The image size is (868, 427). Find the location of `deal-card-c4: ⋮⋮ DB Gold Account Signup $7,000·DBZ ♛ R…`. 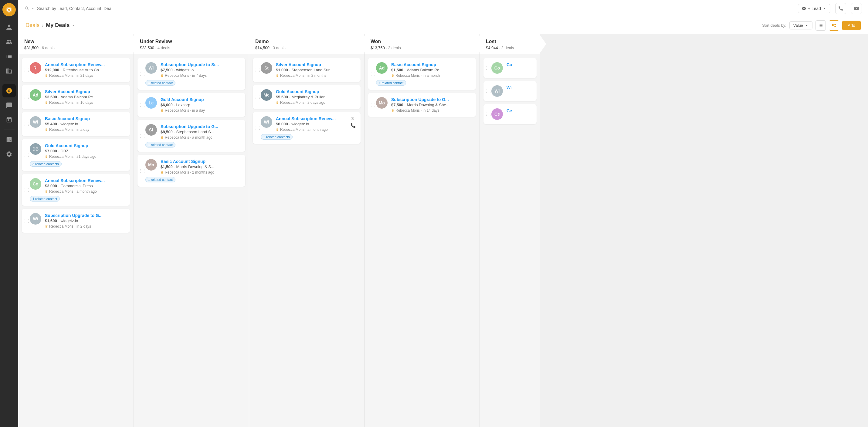

deal-card-c4: ⋮⋮ DB Gold Account Signup $7,000·DBZ ♛ R… is located at coordinates (76, 155).